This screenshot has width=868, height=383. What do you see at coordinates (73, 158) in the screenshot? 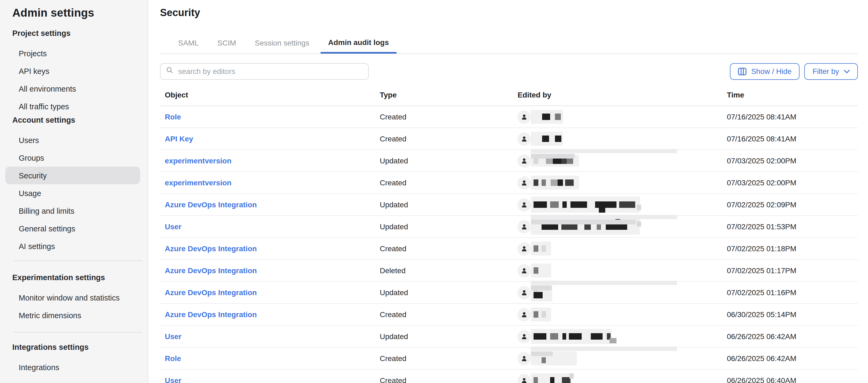
I see `sidebar-item-groups: Groups` at bounding box center [73, 158].